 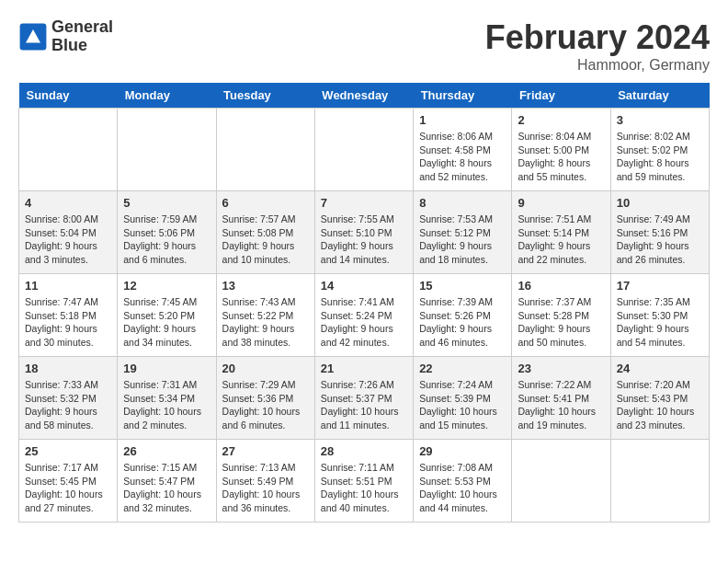 I want to click on calendar-cell: 16Sunrise: 7:37 AMSunset: 5:28 PMDayligh…, so click(x=561, y=316).